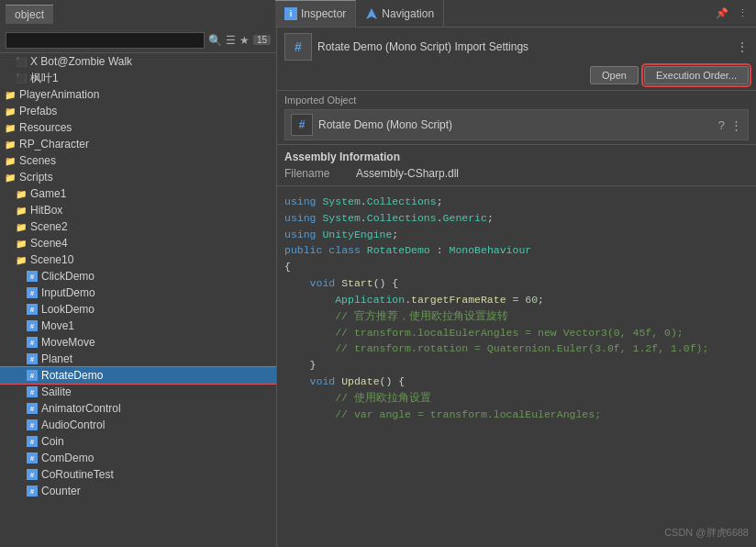 The image size is (756, 547). What do you see at coordinates (138, 144) in the screenshot?
I see `tree-item-rp_char: 📁RP_Character` at bounding box center [138, 144].